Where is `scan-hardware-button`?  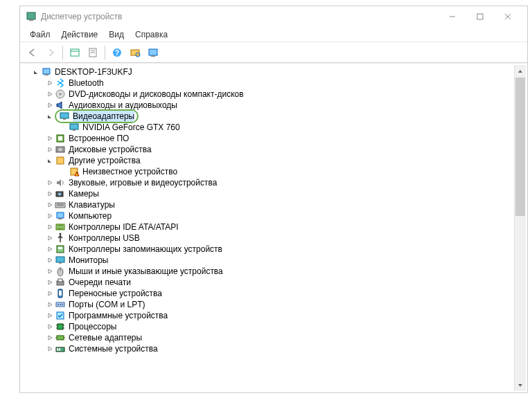 scan-hardware-button is located at coordinates (135, 53).